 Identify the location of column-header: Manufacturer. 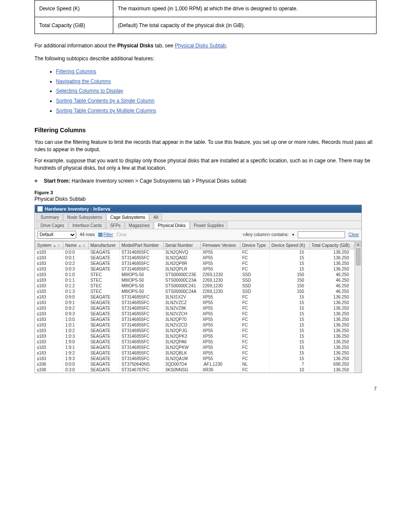
(104, 245).